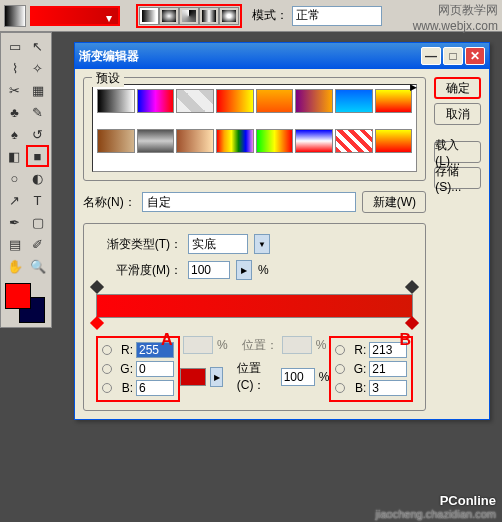 The height and width of the screenshot is (522, 502). What do you see at coordinates (38, 134) in the screenshot?
I see `history-brush-tool: ↺` at bounding box center [38, 134].